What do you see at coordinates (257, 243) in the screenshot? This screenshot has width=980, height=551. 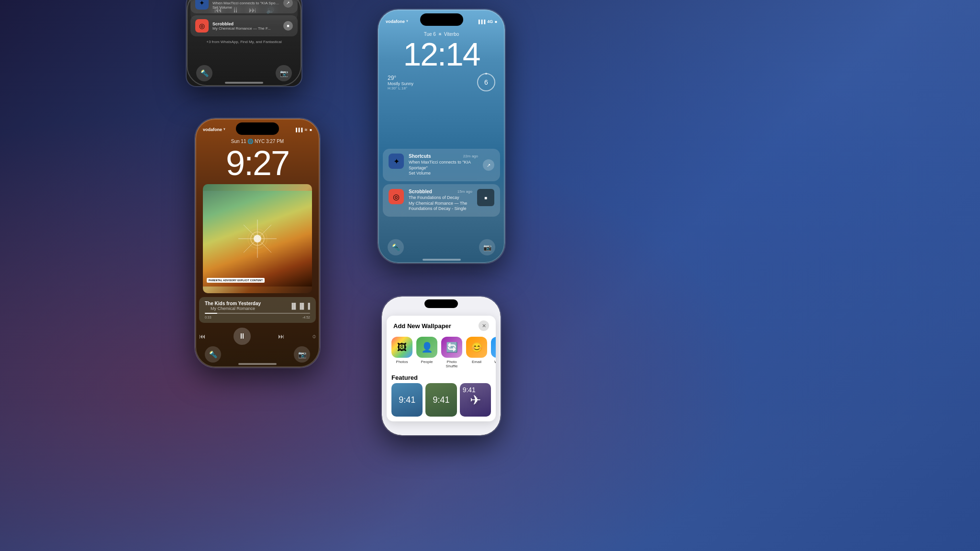 I see `phone-main-left: vodafone ᵞ ▐▐▐ ≋ ■ Sun 11 🌐 NYC 3:27 PM …` at bounding box center [257, 243].